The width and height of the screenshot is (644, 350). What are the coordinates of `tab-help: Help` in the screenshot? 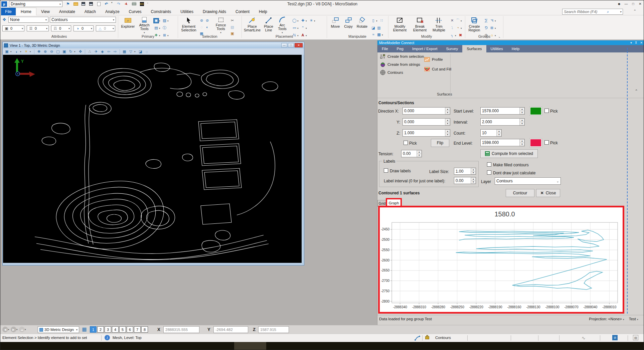 It's located at (263, 11).